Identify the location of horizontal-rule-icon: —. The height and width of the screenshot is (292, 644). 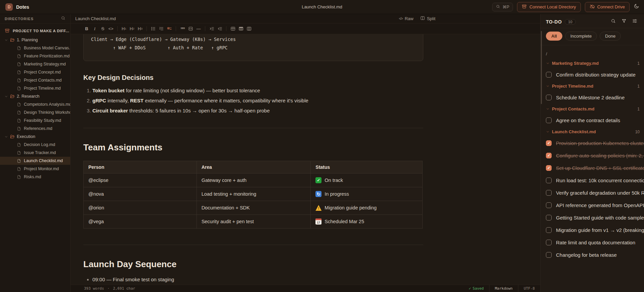
(199, 29).